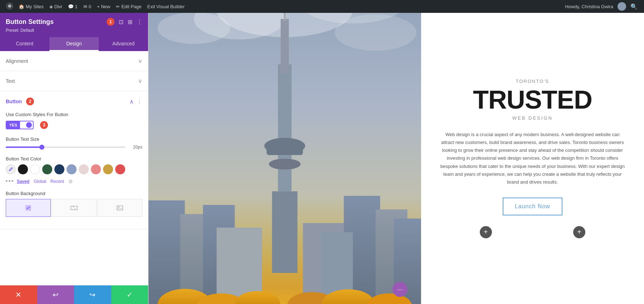 The width and height of the screenshot is (644, 304). Describe the element at coordinates (123, 22) in the screenshot. I see `panel-icons: 1 ⊡ ⊞ ⋮` at that location.